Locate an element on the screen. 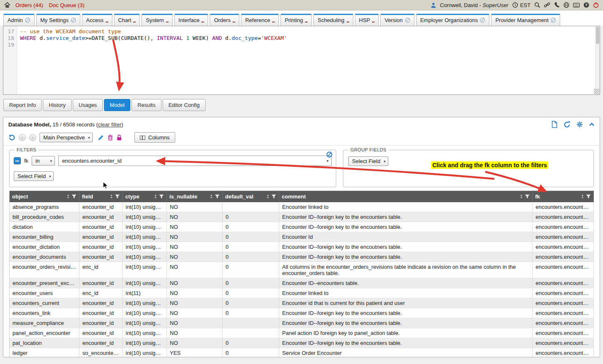 The height and width of the screenshot is (364, 603). delete-trash-icon is located at coordinates (110, 137).